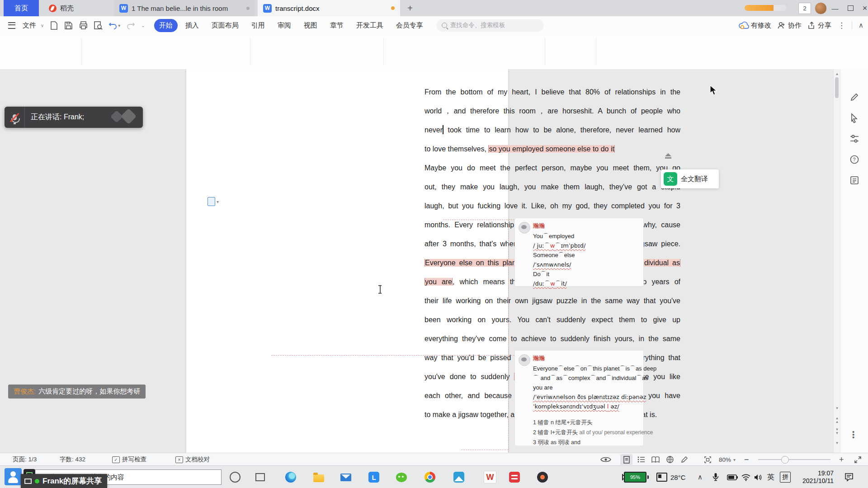 Image resolution: width=868 pixels, height=488 pixels. I want to click on wps-writer-taskbar-icon: W, so click(490, 477).